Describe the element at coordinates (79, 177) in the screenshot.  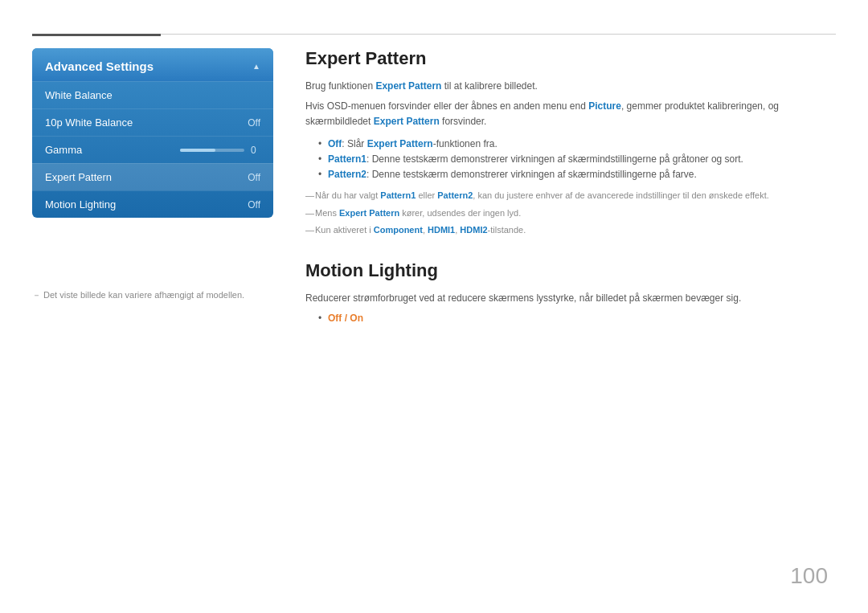
I see `menu-item-label: Expert Pattern` at that location.